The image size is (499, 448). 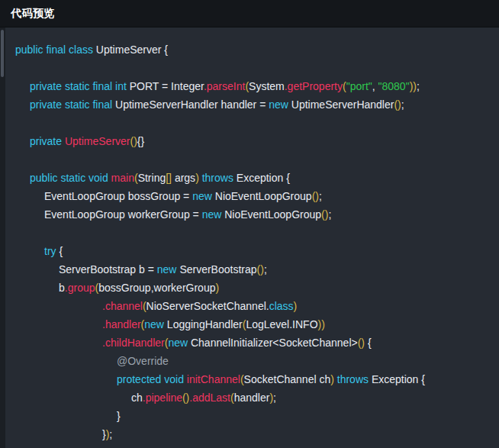 What do you see at coordinates (122, 324) in the screenshot?
I see `code-token-fn: .handler` at bounding box center [122, 324].